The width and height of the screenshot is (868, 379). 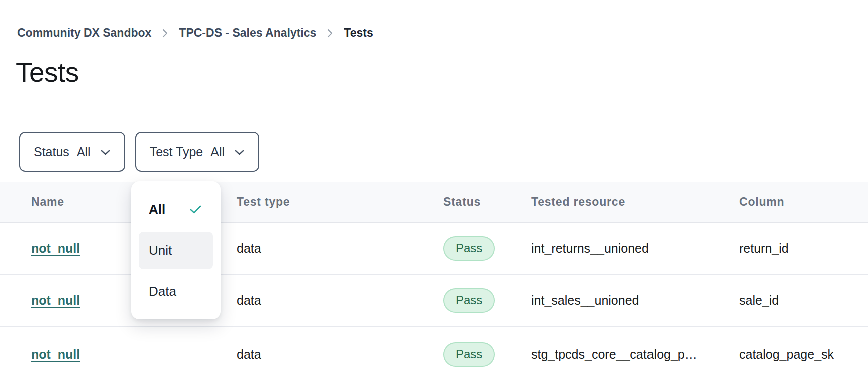 What do you see at coordinates (434, 249) in the screenshot?
I see `table-row: not_null data Pass int_returns__unioned …` at bounding box center [434, 249].